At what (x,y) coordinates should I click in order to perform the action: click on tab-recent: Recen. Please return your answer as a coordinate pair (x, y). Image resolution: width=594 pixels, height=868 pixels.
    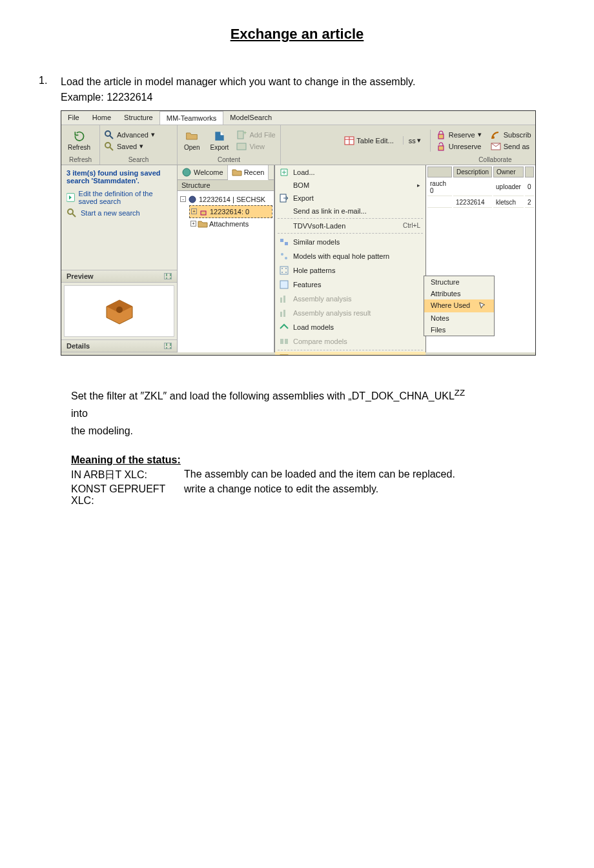
    Looking at the image, I should click on (249, 173).